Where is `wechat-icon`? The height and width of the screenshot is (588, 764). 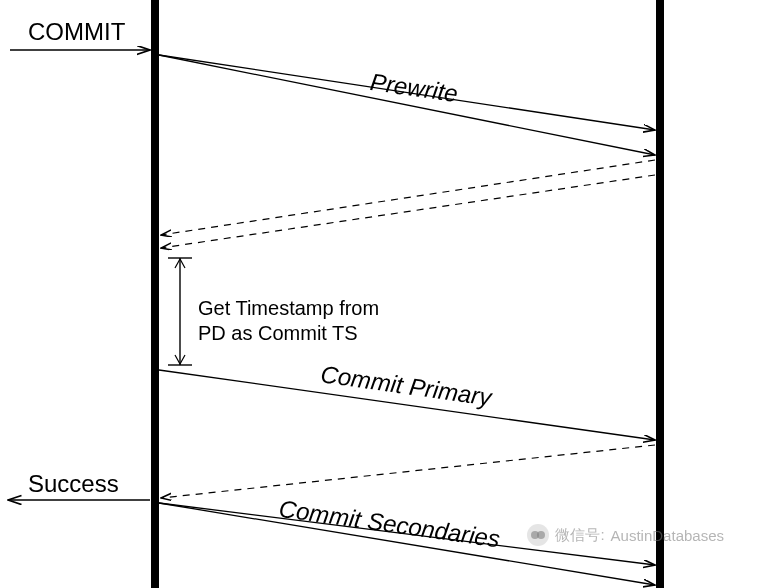
wechat-icon is located at coordinates (538, 535).